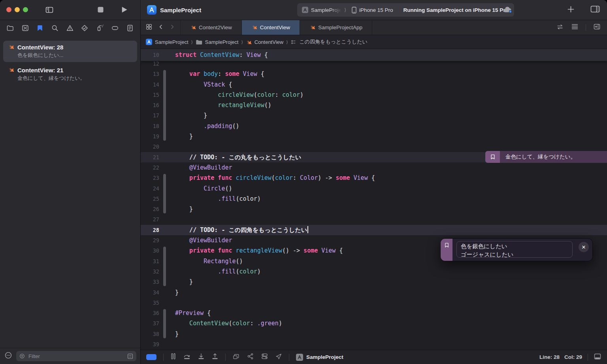  What do you see at coordinates (152, 344) in the screenshot?
I see `line-number: 39` at bounding box center [152, 344].